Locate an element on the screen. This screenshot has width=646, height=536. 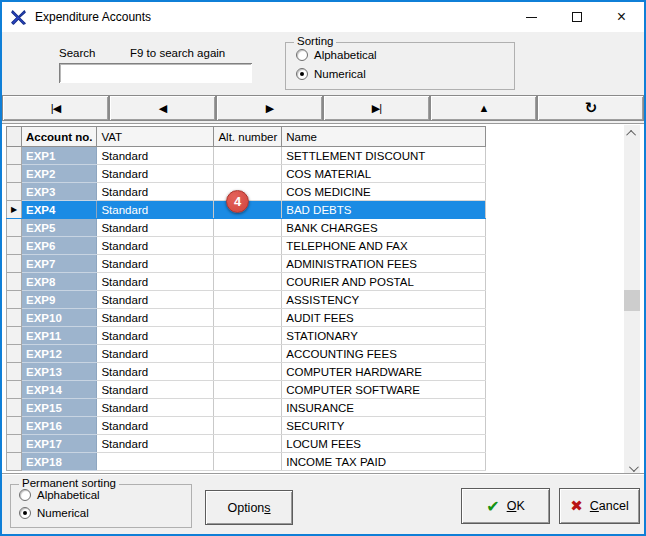
account-no-cell: EXP4 is located at coordinates (60, 210).